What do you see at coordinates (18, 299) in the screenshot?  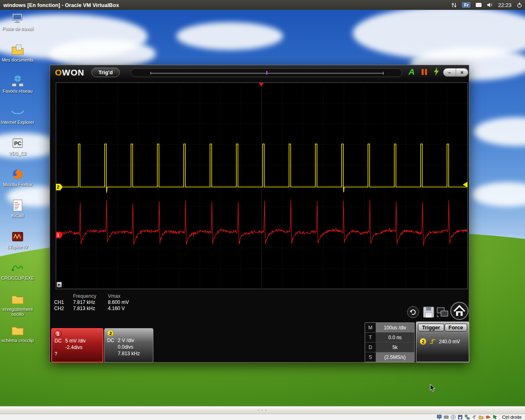 I see `folder-icon` at bounding box center [18, 299].